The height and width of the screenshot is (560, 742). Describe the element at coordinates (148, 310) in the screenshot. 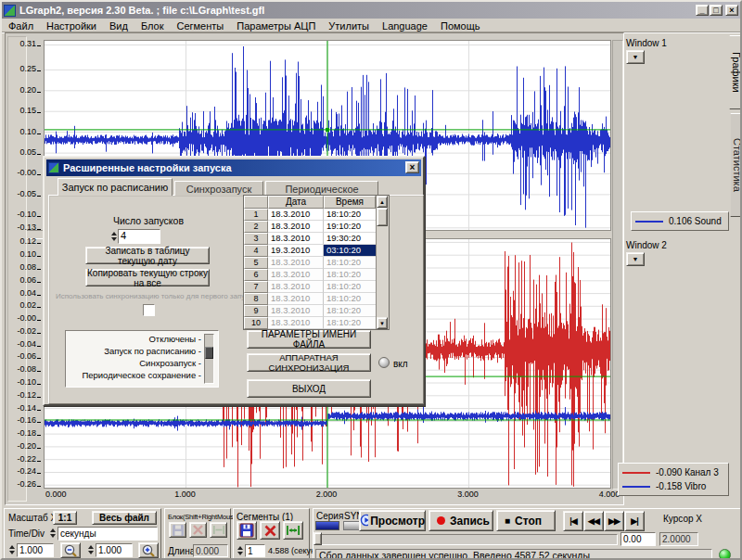

I see `sync-first-start-checkbox` at that location.